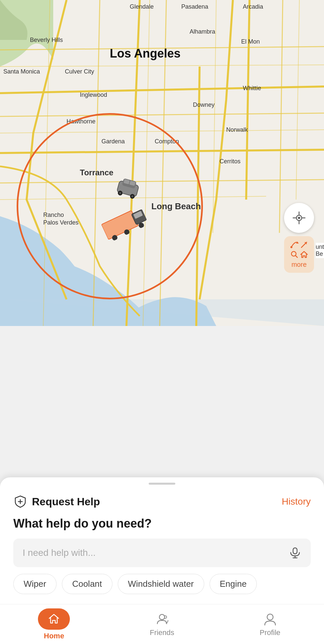 The image size is (324, 644). I want to click on search-placeholder: I need help with..., so click(59, 553).